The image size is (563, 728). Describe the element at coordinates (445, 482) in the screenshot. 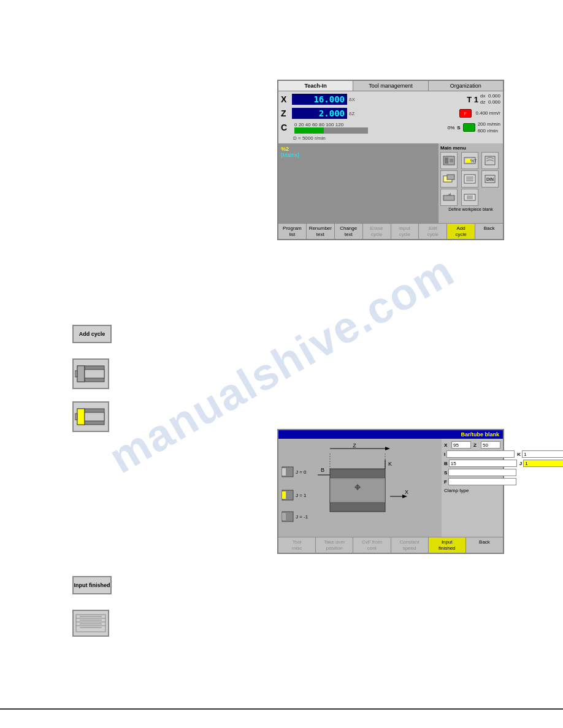

I see `form-label-f: F` at that location.